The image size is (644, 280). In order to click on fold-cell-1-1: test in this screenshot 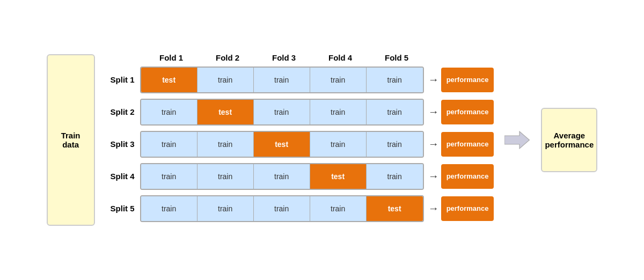, I will do `click(170, 80)`.